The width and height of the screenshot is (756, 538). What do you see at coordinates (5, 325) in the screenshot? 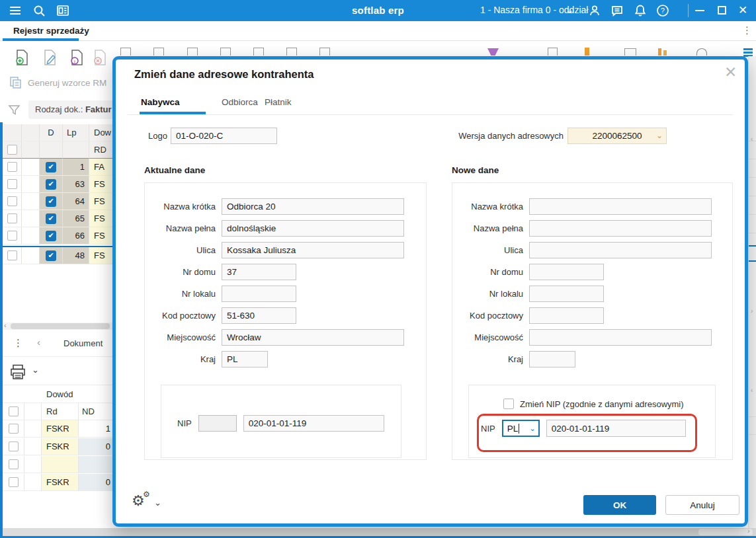
I see `scroll-left-icon: ‹` at bounding box center [5, 325].